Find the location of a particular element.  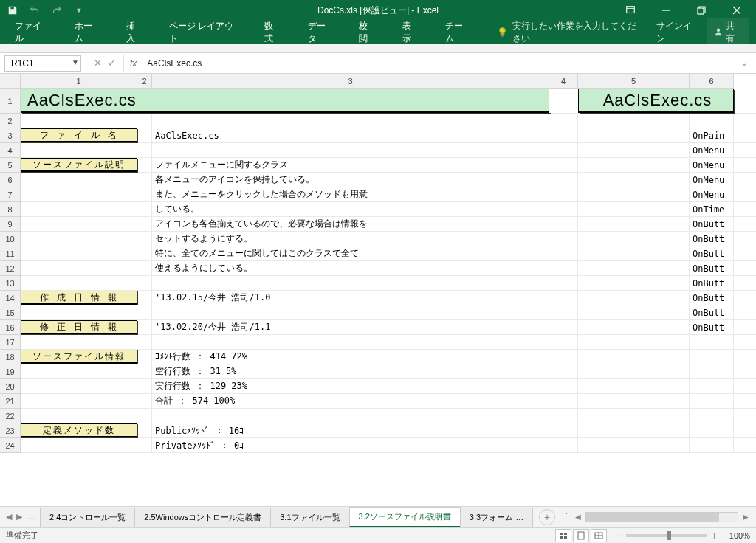

row-header: 14 is located at coordinates (10, 298).